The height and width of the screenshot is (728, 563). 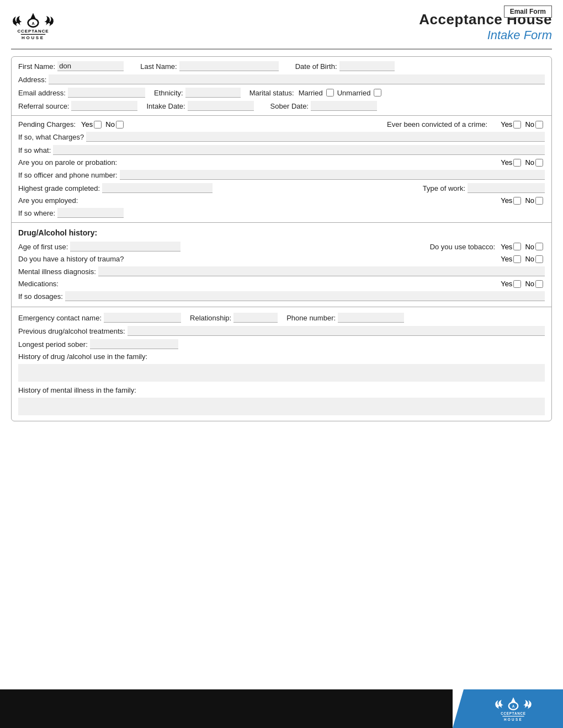 What do you see at coordinates (513, 709) in the screenshot?
I see `footer-logo: A CCEPTANCE HOUSE` at bounding box center [513, 709].